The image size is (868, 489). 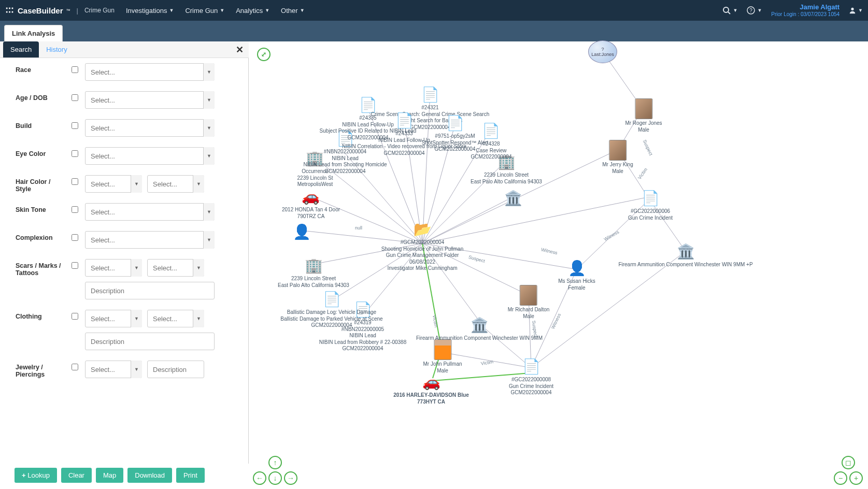 What do you see at coordinates (856, 10) in the screenshot?
I see `user-menu-icon: ▼` at bounding box center [856, 10].